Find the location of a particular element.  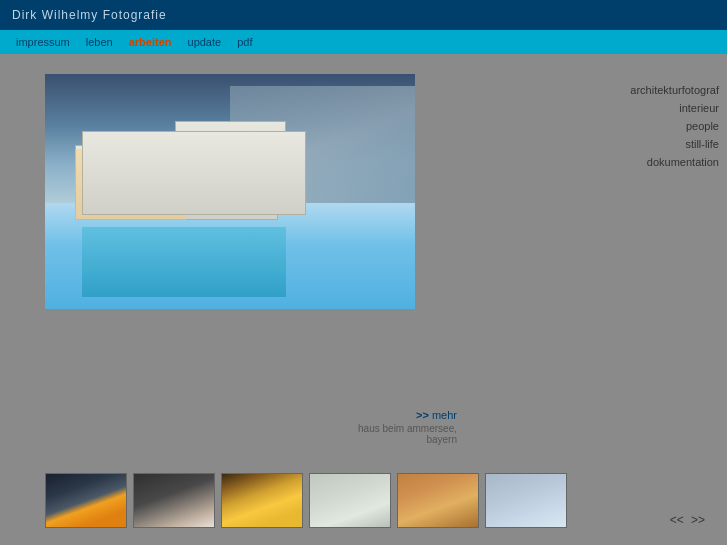

category-sidebar: architekturfotograf interieur people sti… is located at coordinates (662, 254).